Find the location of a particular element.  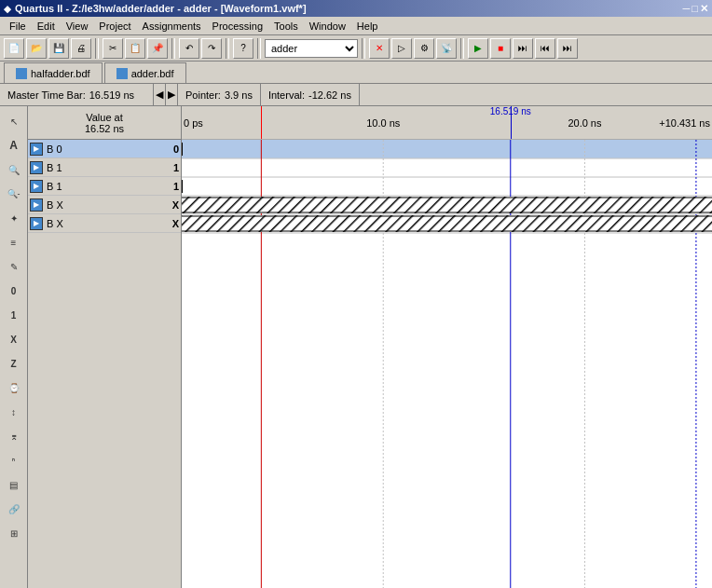

valuez-tool: Z is located at coordinates (14, 363).